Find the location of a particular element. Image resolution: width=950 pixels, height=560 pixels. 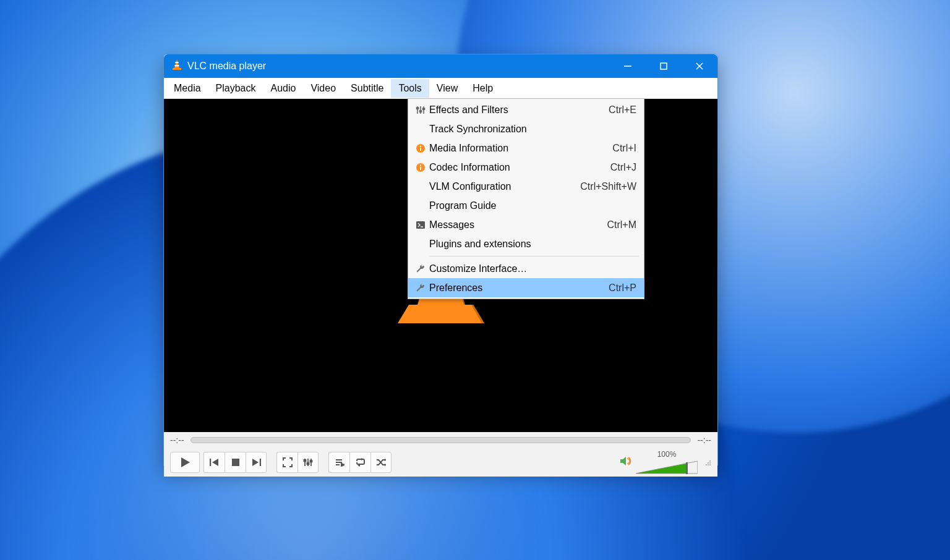

menu-item-shortcut: Ctrl+Shift+W is located at coordinates (609, 187).